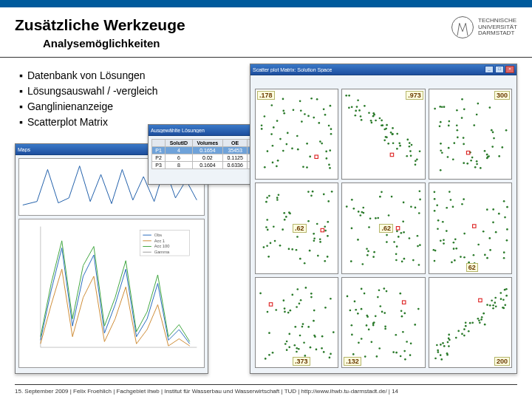 This screenshot has height=399, width=532. I want to click on scatter-cell: Netzfüll Pe.178, so click(297, 134).